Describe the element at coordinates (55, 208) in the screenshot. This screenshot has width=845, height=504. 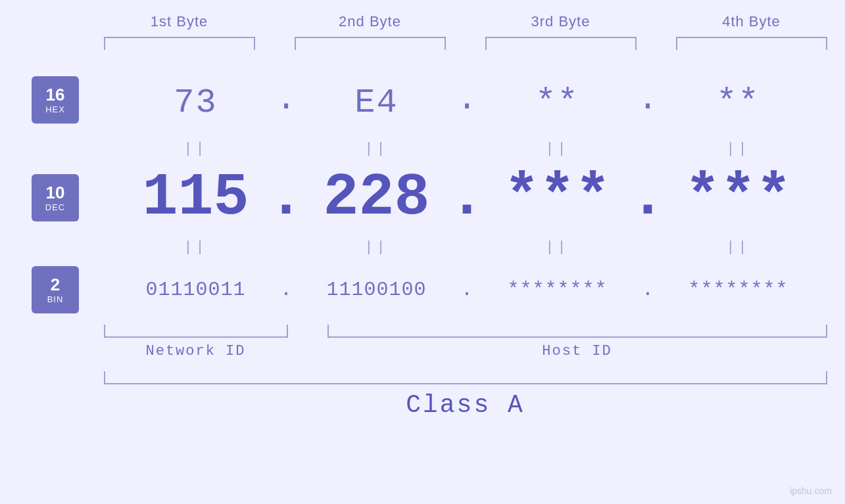
I see `dec-base-label: DEC` at that location.